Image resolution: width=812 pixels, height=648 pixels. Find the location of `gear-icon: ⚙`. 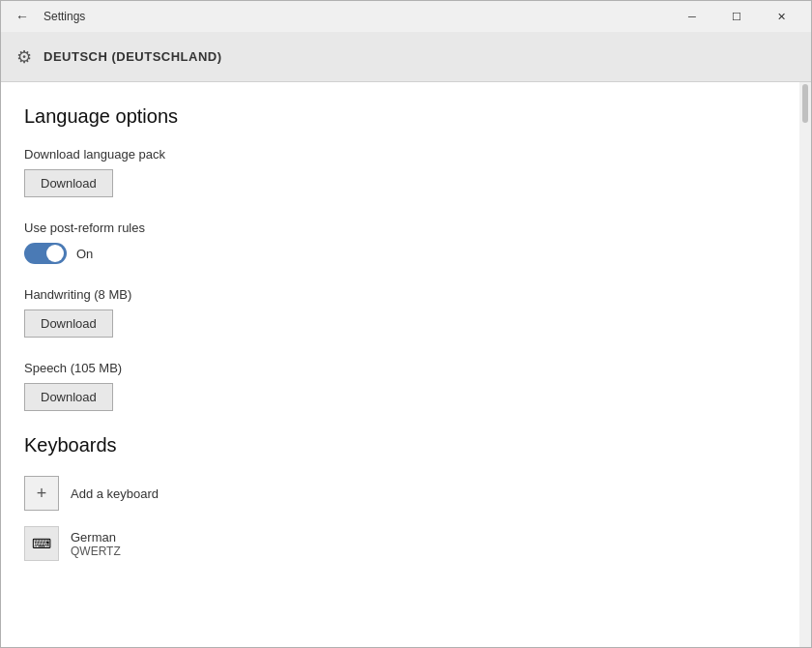

gear-icon: ⚙ is located at coordinates (24, 57).